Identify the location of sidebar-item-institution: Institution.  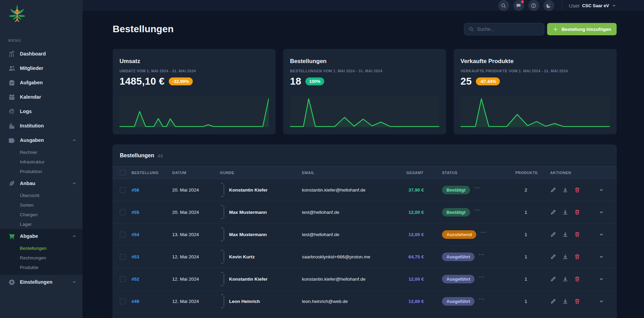
(41, 126).